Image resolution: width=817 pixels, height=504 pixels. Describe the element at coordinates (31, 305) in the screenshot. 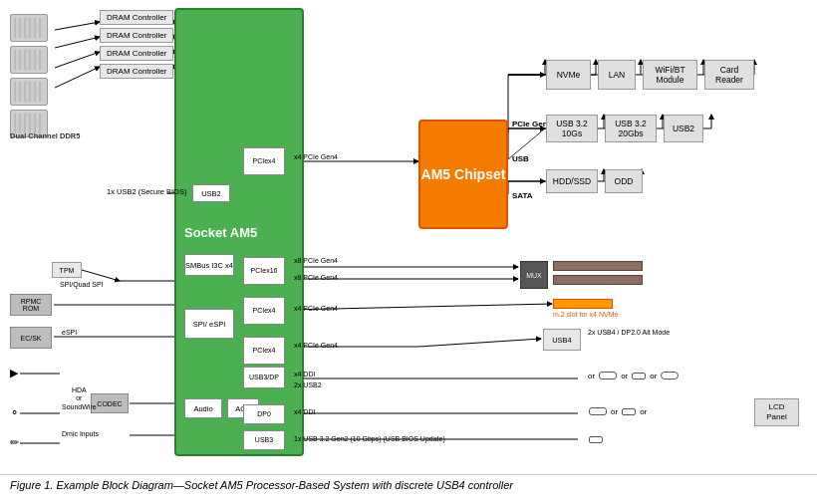

I see `rpmc-rom-box: RPMCROM` at that location.